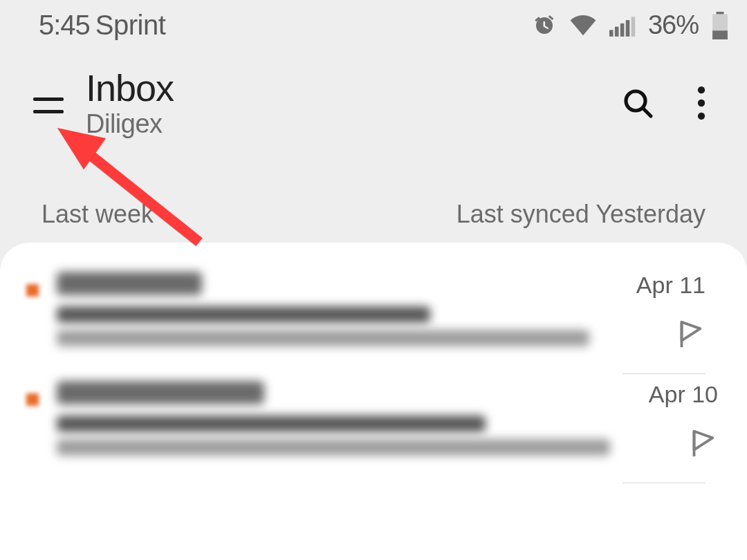  What do you see at coordinates (353, 104) in the screenshot?
I see `title-column: Inbox Diligex` at bounding box center [353, 104].